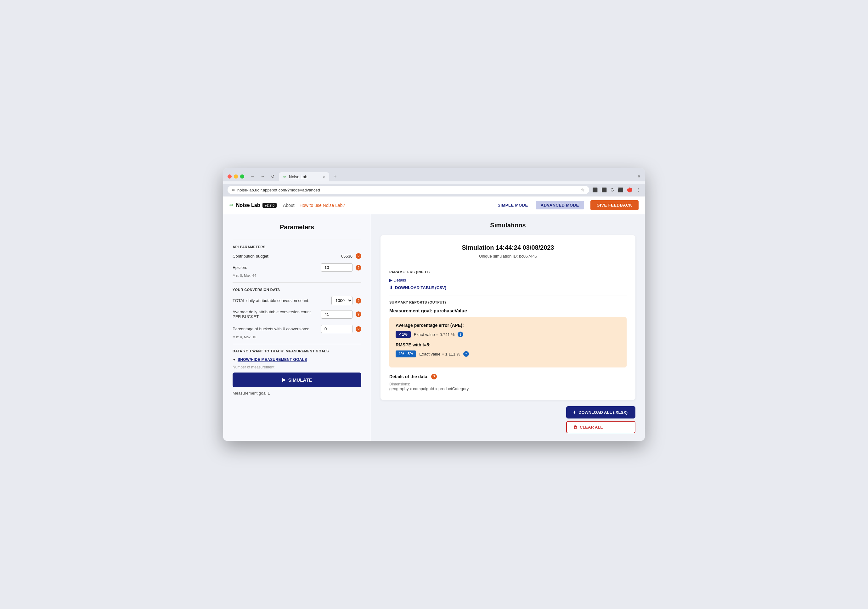 The height and width of the screenshot is (609, 868). What do you see at coordinates (275, 267) in the screenshot?
I see `epsilon-label: Epsilon:` at bounding box center [275, 267].